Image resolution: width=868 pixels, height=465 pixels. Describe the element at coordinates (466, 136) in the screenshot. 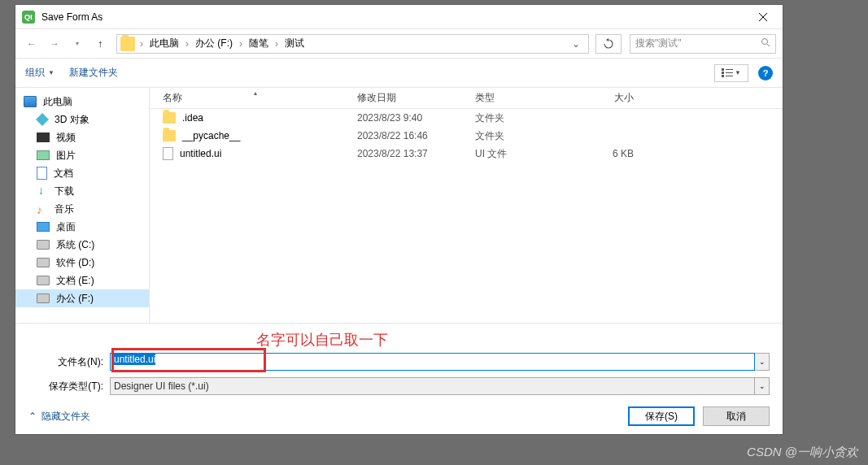

I see `file-row: __pycache__ 2023/8/22 16:46 文件夹` at that location.